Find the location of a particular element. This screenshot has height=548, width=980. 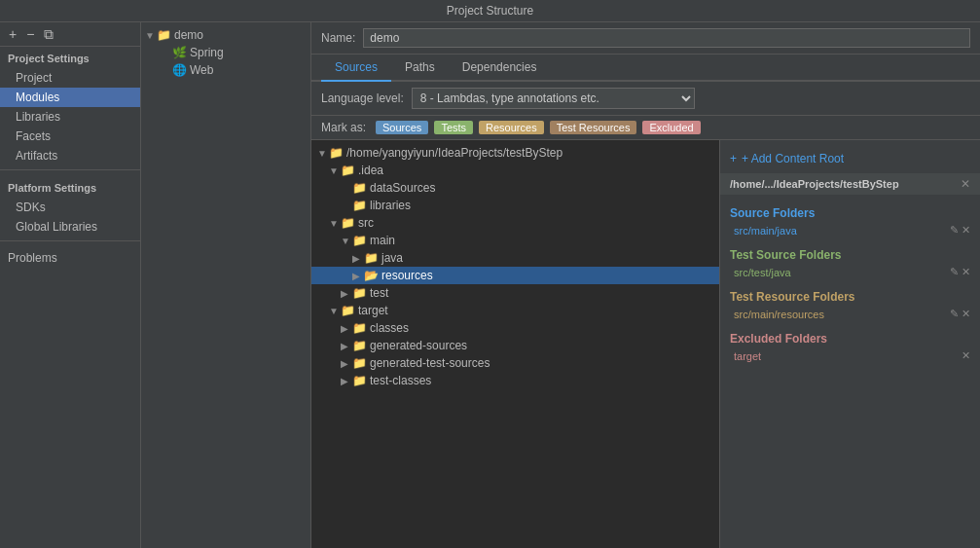

module-tree-item-web: 🌐 Web is located at coordinates (226, 70).